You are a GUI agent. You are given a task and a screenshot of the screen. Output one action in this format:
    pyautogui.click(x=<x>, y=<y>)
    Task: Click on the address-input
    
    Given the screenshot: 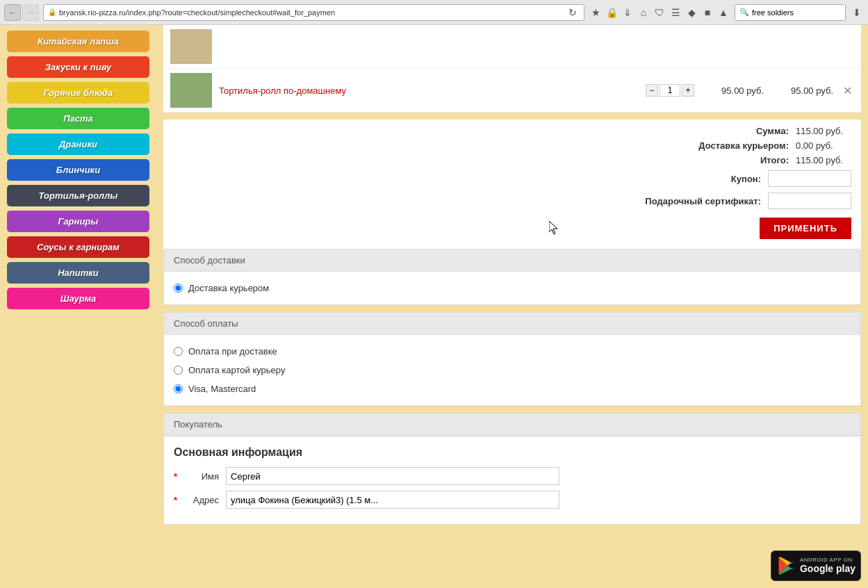 What is the action you would take?
    pyautogui.click(x=393, y=500)
    